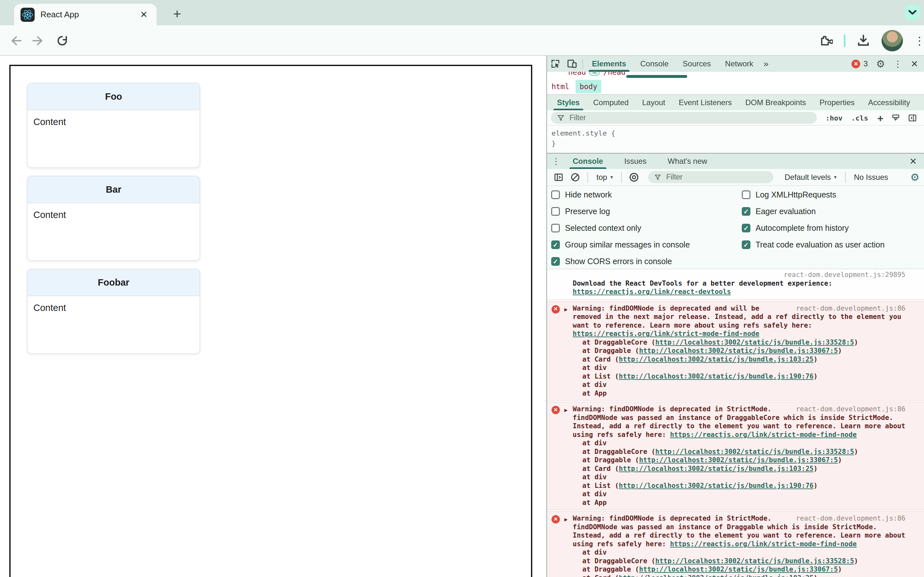 The height and width of the screenshot is (577, 924). What do you see at coordinates (62, 40) in the screenshot?
I see `reload-button` at bounding box center [62, 40].